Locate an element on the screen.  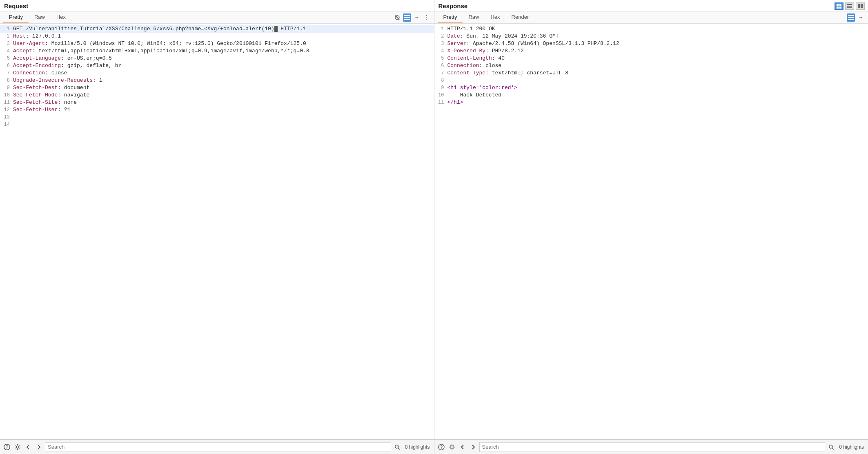
table-row: 8 is located at coordinates (652, 81).